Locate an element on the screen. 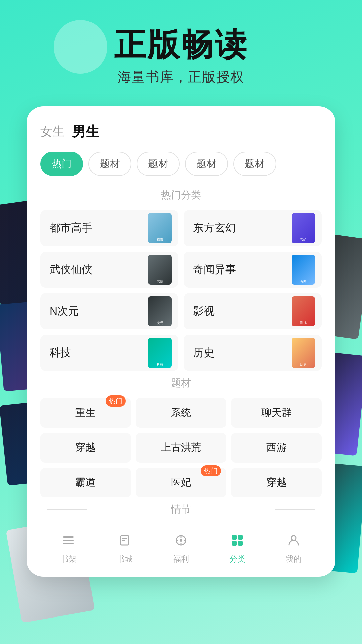 The width and height of the screenshot is (362, 644). tag-medic: 医妃 热门 is located at coordinates (181, 483).